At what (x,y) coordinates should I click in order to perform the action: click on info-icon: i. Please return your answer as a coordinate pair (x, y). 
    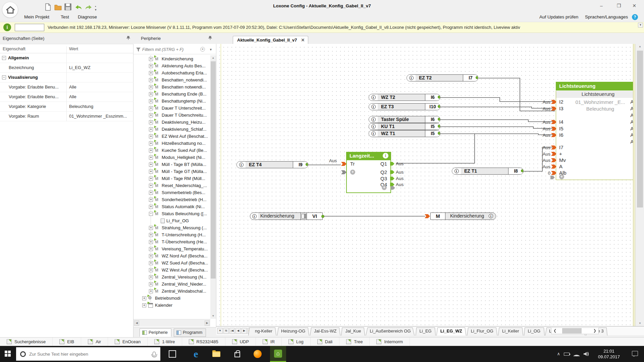
    Looking at the image, I should click on (386, 156).